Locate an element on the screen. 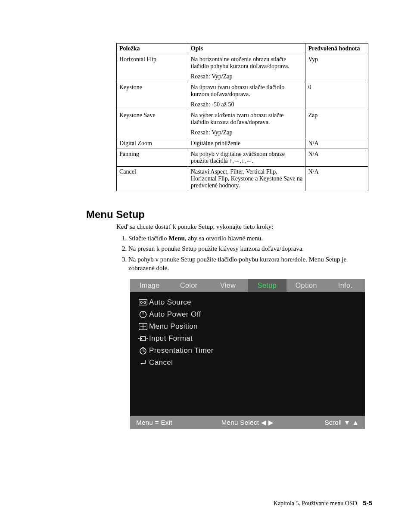  cell-opis: Na úpravu tvaru obrazu stlačte tlačidlo … is located at coordinates (246, 96).